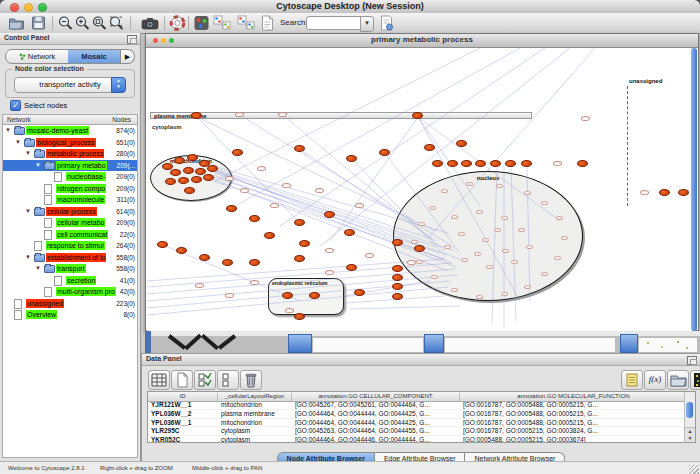  I want to click on float-panel-icon, so click(132, 40).